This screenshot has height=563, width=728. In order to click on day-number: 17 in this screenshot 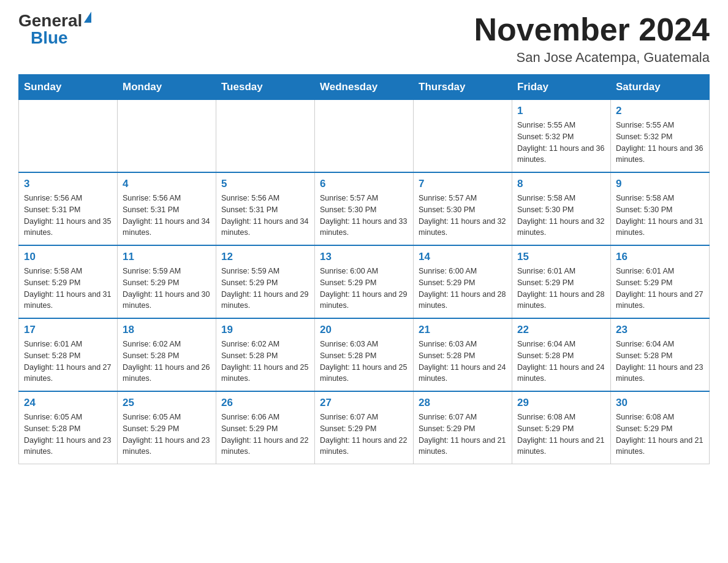, I will do `click(68, 330)`.